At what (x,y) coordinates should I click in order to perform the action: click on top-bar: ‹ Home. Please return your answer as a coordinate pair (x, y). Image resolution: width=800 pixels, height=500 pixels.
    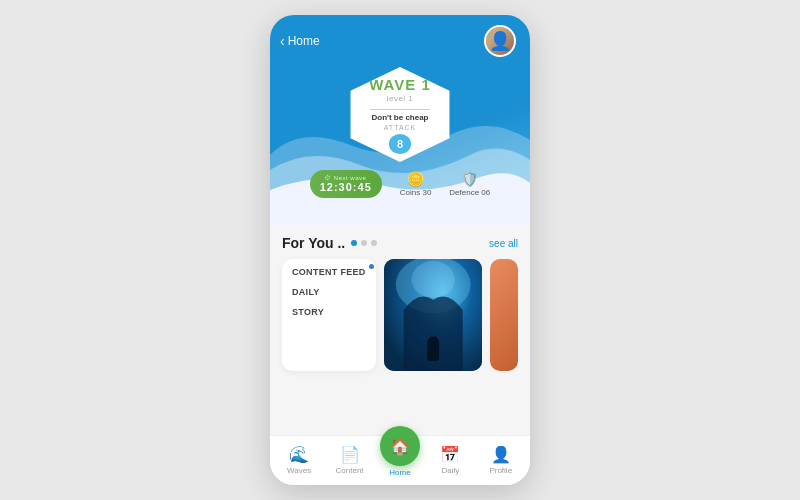
    Looking at the image, I should click on (400, 38).